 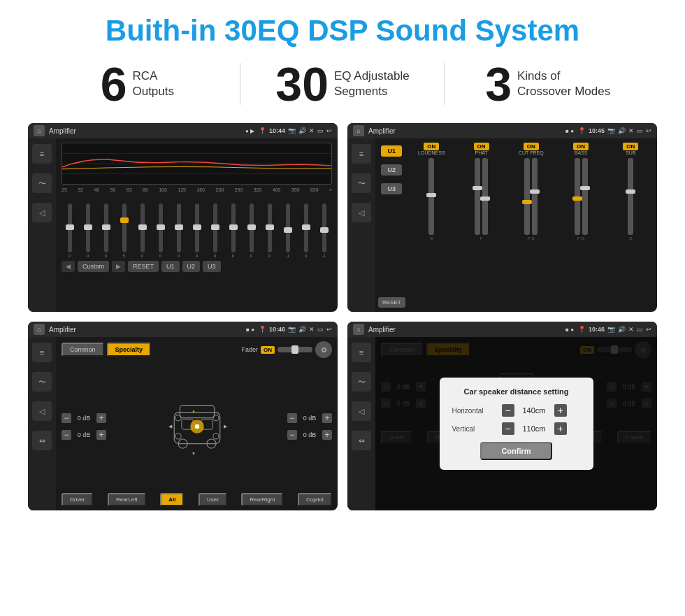 I want to click on vertical-plus: +, so click(x=561, y=429).